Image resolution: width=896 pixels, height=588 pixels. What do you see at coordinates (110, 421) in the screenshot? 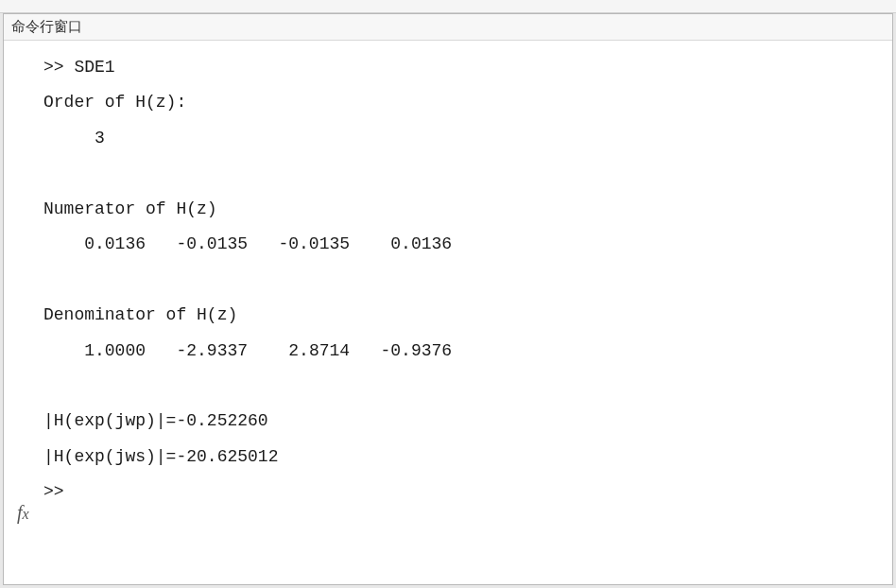
I see `hjwp-label: |H(exp(jwp)|=` at bounding box center [110, 421].